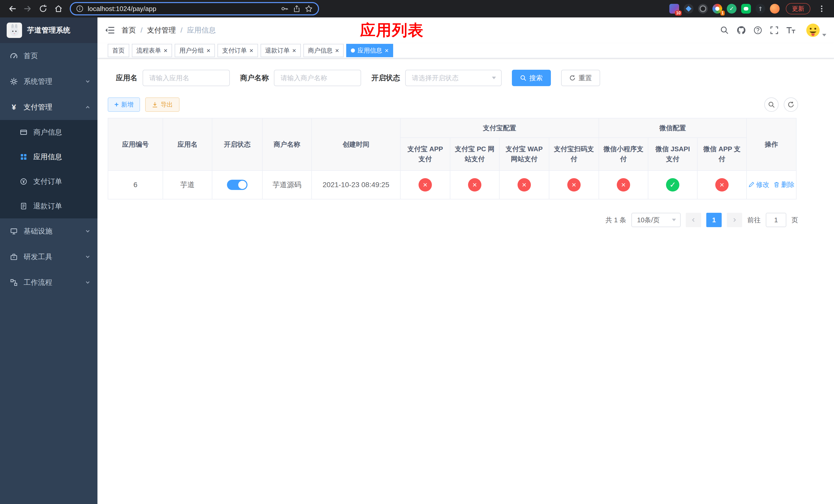 This screenshot has width=834, height=504. What do you see at coordinates (186, 78) in the screenshot?
I see `app-name-input` at bounding box center [186, 78].